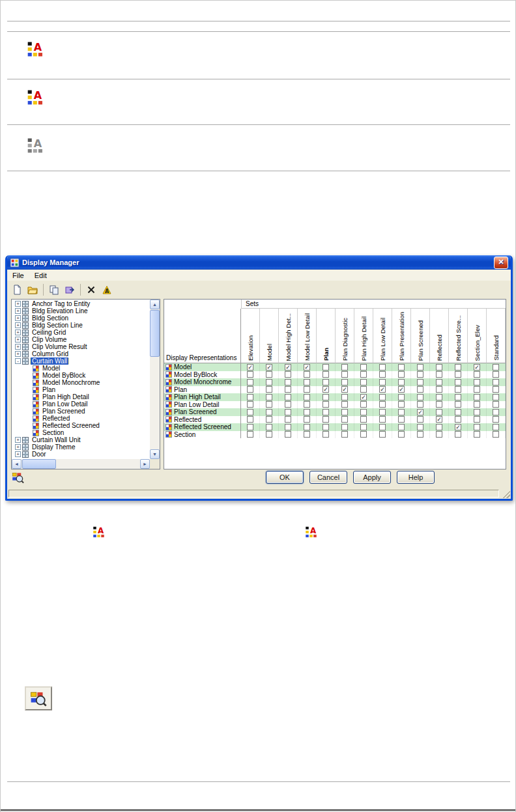  What do you see at coordinates (17, 464) in the screenshot?
I see `scroll-left-icon: ◄` at bounding box center [17, 464].